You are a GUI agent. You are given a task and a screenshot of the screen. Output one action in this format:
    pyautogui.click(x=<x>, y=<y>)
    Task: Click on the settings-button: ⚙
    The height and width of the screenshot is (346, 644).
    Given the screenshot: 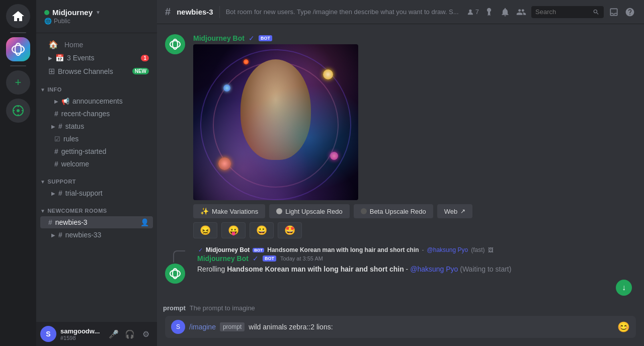 What is the action you would take?
    pyautogui.click(x=146, y=334)
    